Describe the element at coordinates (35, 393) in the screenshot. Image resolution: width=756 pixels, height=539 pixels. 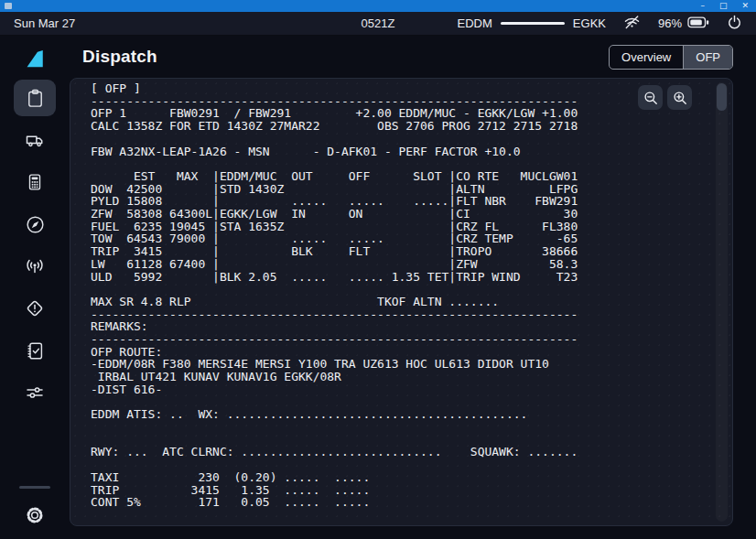
I see `sidebar-item-presets` at that location.